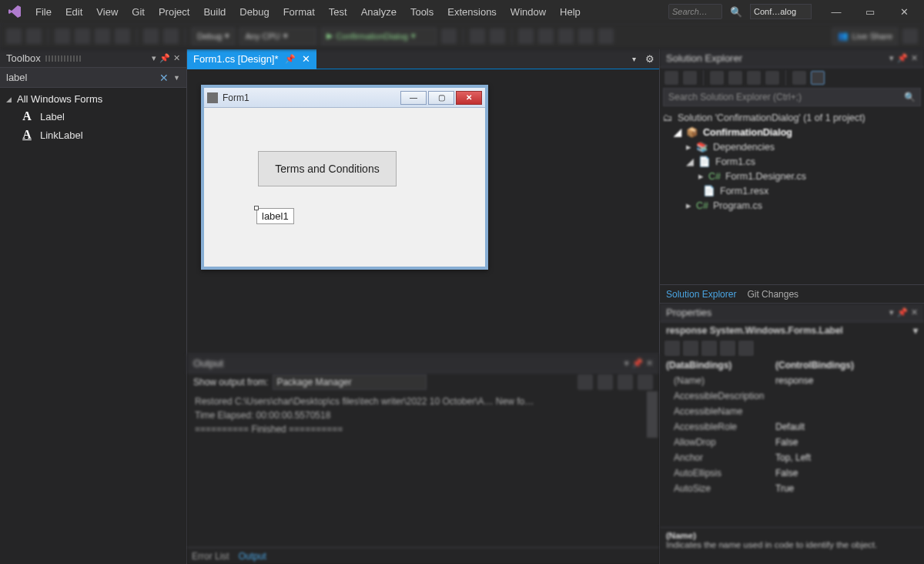 The image size is (924, 564). I want to click on design-form-window: Form1 — ▢ ✕ Terms and Conditions label1, so click(345, 177).